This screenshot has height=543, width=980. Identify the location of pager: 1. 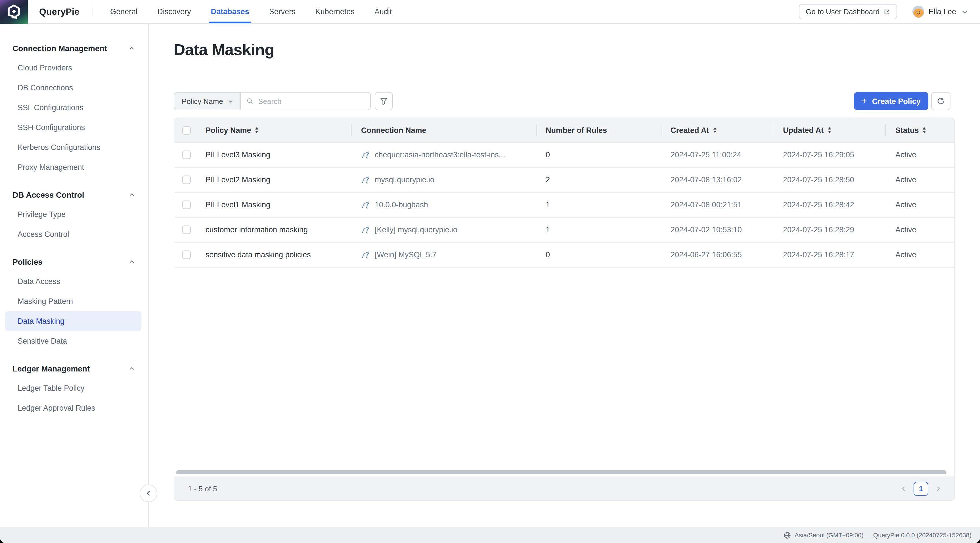
(921, 489).